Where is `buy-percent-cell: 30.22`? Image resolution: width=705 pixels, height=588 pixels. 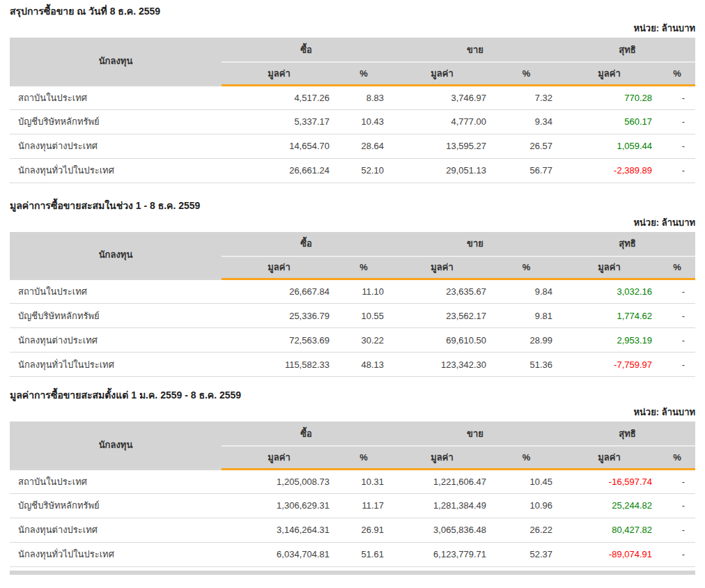 buy-percent-cell: 30.22 is located at coordinates (364, 340).